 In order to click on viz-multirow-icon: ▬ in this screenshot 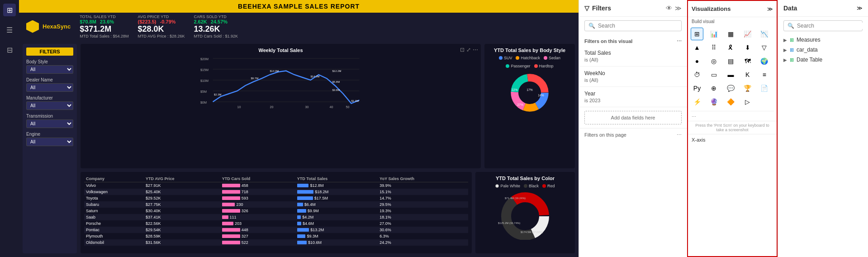, I will do `click(730, 75)`.